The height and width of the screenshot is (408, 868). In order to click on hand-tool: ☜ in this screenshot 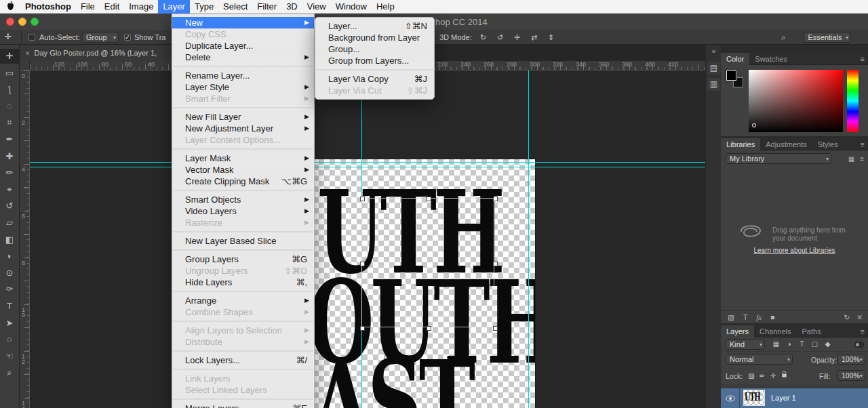, I will do `click(9, 356)`.